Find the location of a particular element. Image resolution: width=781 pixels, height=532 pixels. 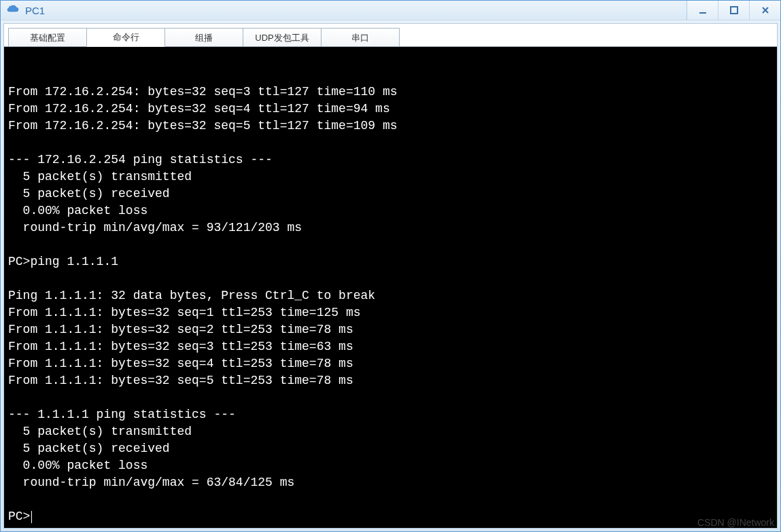

cursor-icon is located at coordinates (31, 517).